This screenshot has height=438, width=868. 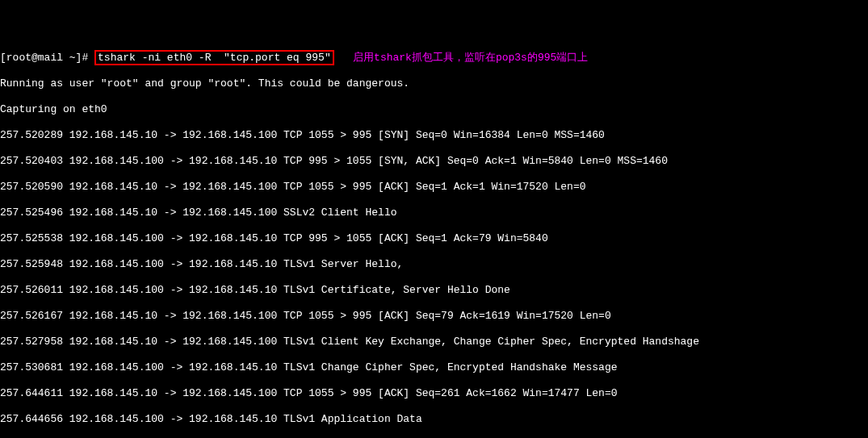 What do you see at coordinates (215, 58) in the screenshot?
I see `command-highlight: tshark -ni eth0 -R "tcp.port eq 995"` at bounding box center [215, 58].